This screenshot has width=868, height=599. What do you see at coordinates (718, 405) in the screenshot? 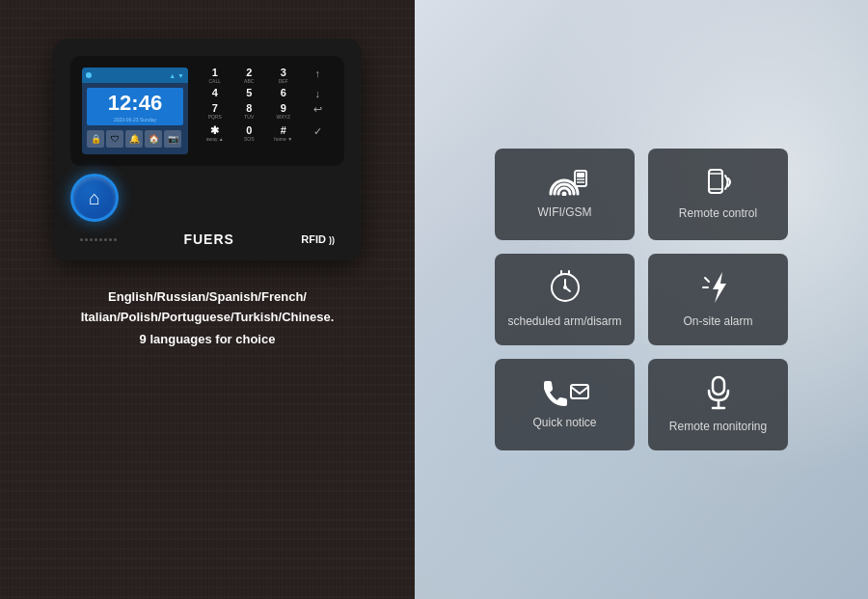
I see `feature-remote-monitoring: Remote monitoring` at bounding box center [718, 405].